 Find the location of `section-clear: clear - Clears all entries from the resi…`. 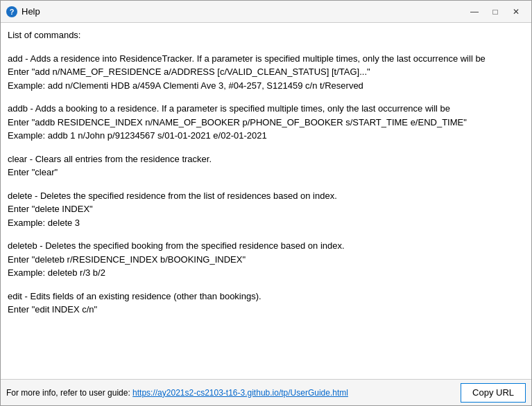

section-clear: clear - Clears all entries from the resi… is located at coordinates (269, 166).